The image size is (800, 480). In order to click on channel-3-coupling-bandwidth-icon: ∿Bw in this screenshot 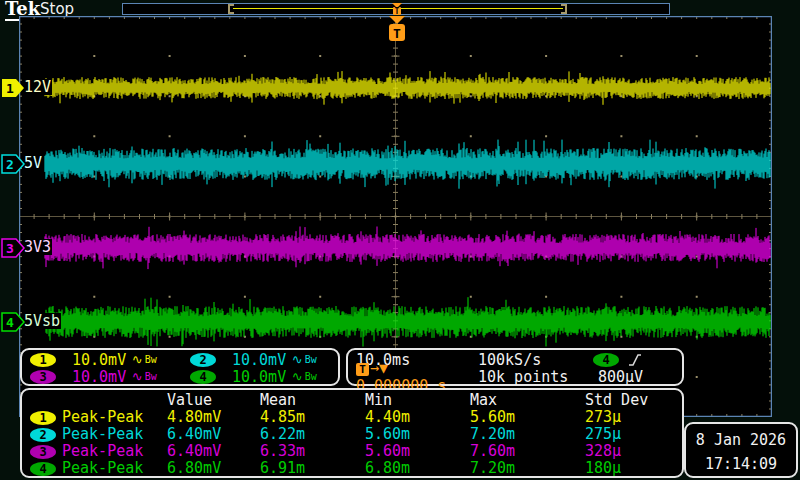, I will do `click(155, 376)`.